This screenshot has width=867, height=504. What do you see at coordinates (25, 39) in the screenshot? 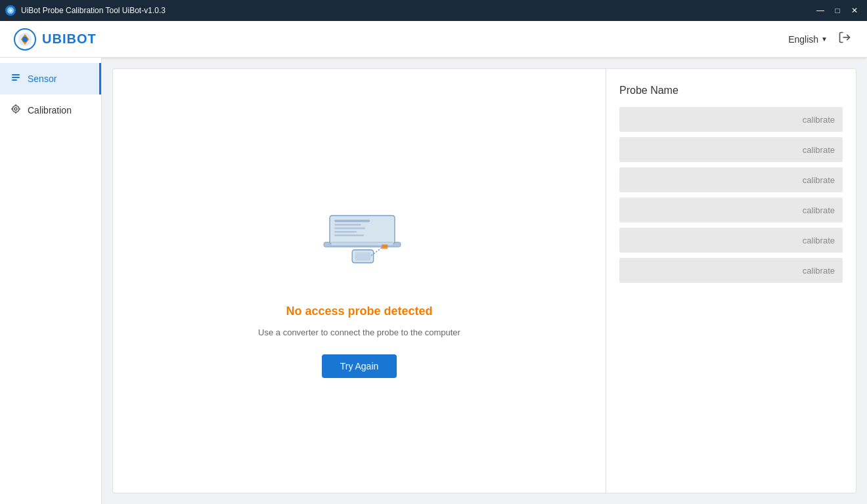
I see `logo-icon` at bounding box center [25, 39].